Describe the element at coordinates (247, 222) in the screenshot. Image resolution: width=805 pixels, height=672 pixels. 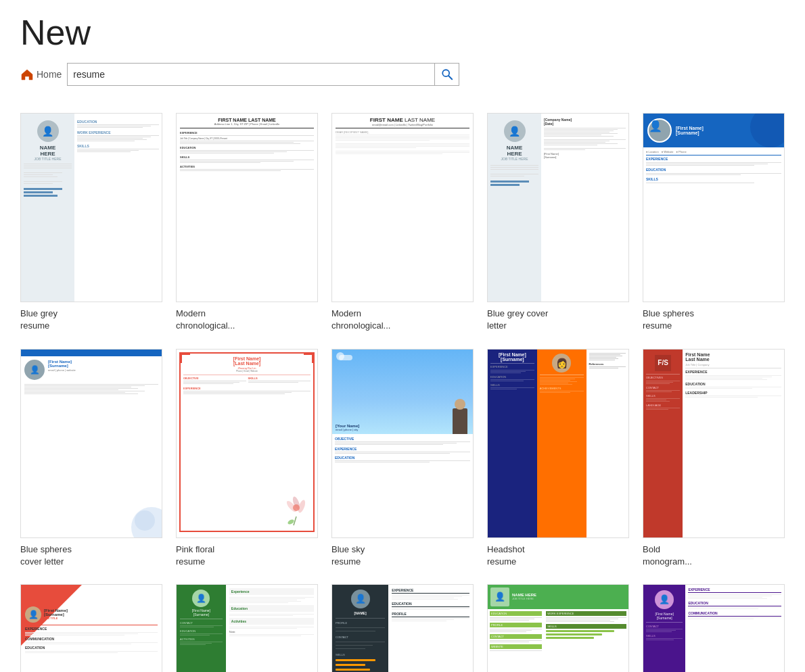
I see `template-item: FIRST NAME LAST NAME Address Line 1, Cit…` at that location.